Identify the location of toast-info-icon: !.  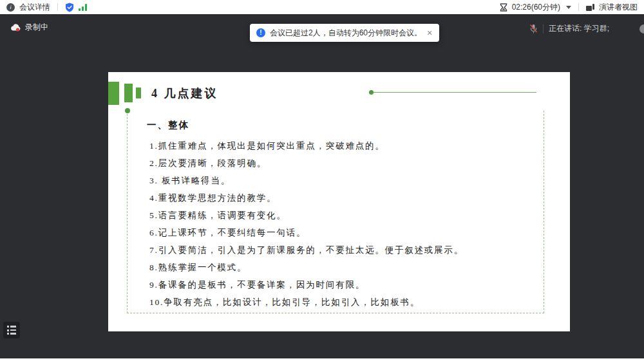
(261, 33).